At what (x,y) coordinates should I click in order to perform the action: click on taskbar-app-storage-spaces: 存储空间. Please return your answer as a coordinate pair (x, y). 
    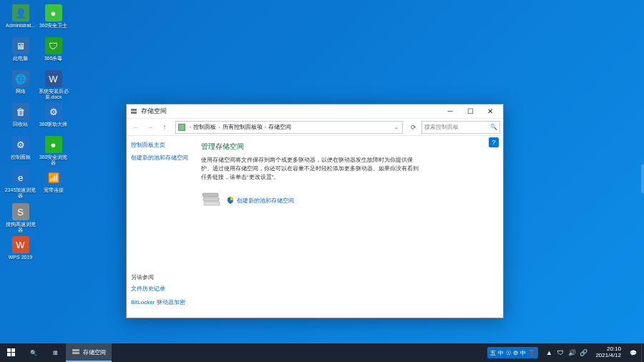
    Looking at the image, I should click on (89, 353).